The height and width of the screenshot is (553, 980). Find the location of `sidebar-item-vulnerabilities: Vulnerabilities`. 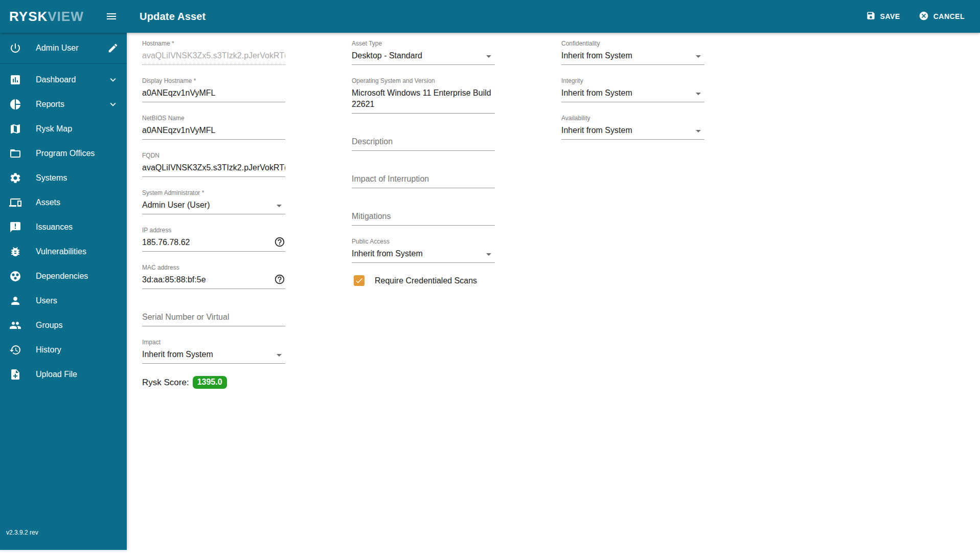

sidebar-item-vulnerabilities: Vulnerabilities is located at coordinates (63, 252).